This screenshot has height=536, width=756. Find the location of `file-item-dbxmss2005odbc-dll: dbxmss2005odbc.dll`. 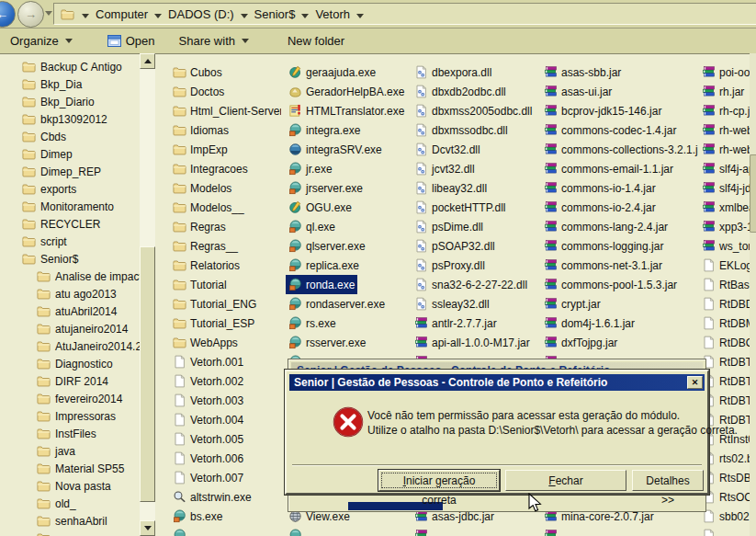

file-item-dbxmss2005odbc-dll: dbxmss2005odbc.dll is located at coordinates (473, 110).